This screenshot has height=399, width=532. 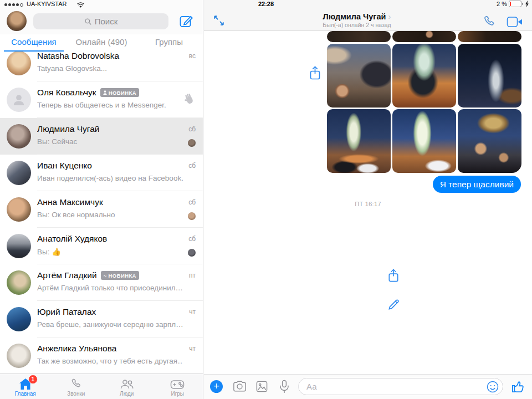 What do you see at coordinates (127, 384) in the screenshot?
I see `people-icon` at bounding box center [127, 384].